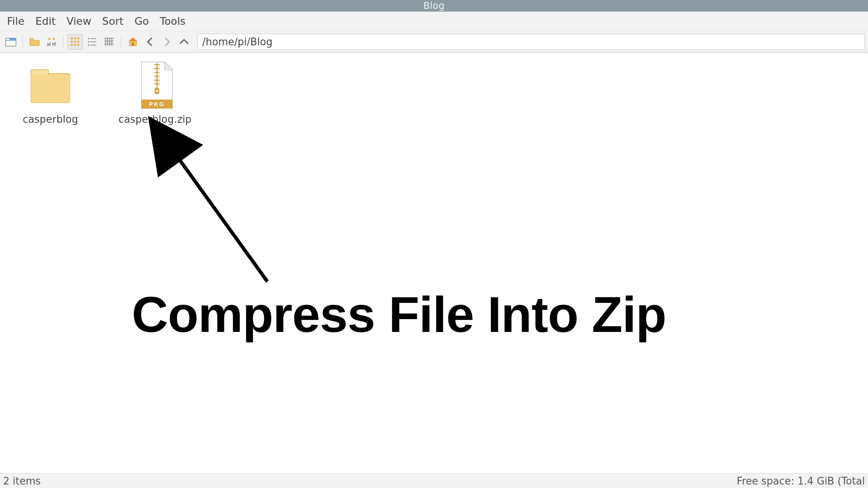  I want to click on file-item-folder: casperblog, so click(50, 93).